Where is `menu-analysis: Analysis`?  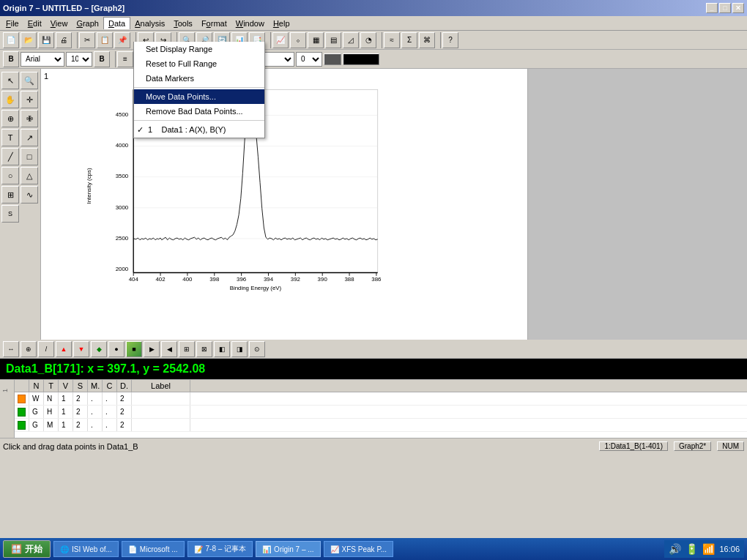
menu-analysis: Analysis is located at coordinates (149, 23).